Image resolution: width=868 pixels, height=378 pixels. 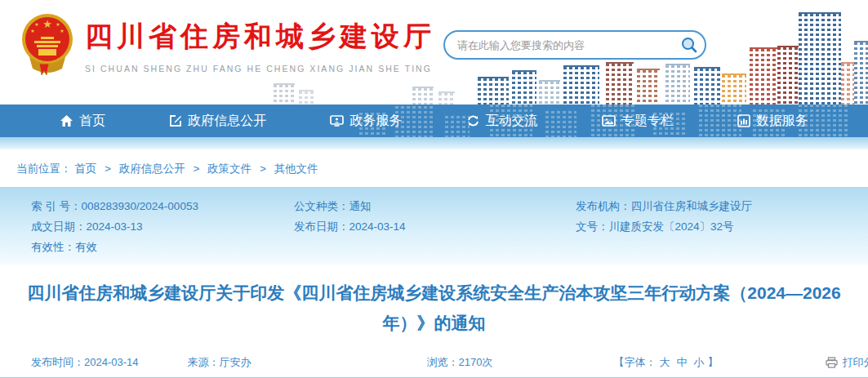 I want to click on doc-validity: 有效性：有效, so click(x=162, y=247).